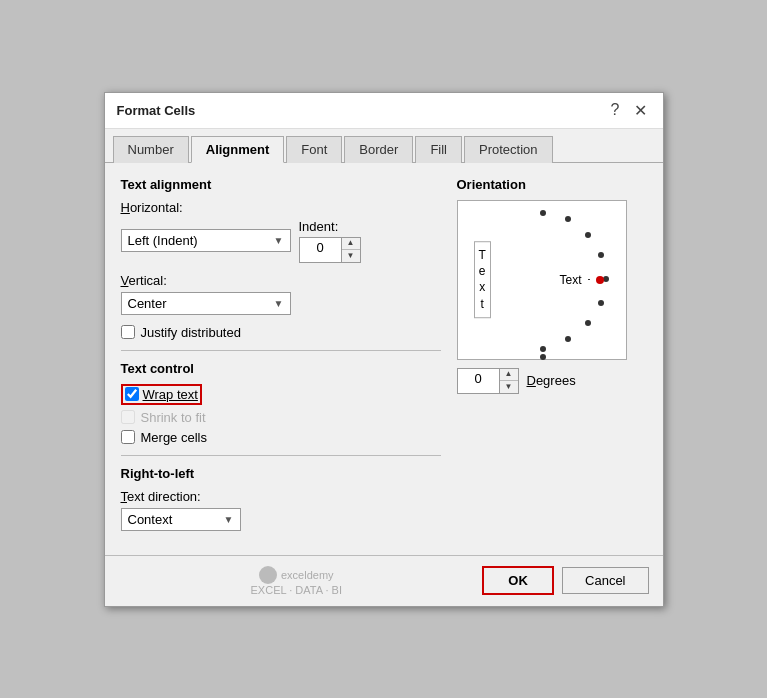 This screenshot has width=767, height=698. I want to click on horizontal-dropdown-arrow: ▼, so click(279, 240).